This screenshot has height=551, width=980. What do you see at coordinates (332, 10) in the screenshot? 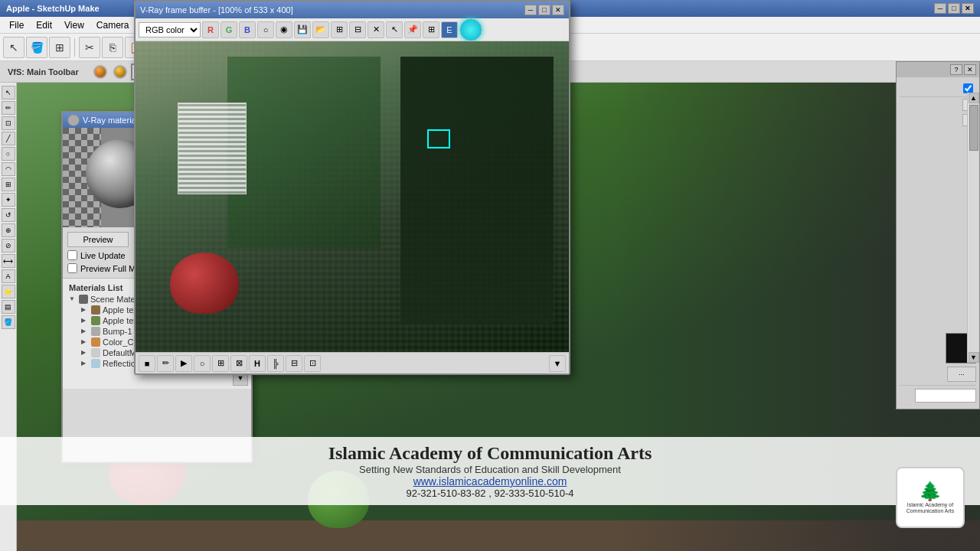
I see `vray-title: V-Ray frame buffer - [100% of 533 x 400]` at bounding box center [332, 10].